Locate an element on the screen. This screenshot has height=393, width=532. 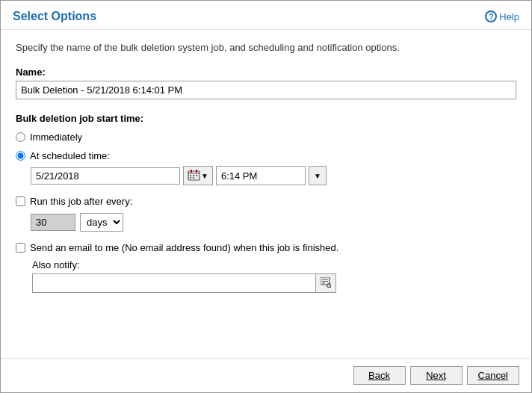
email-section: Send an email to me (No email address fo… is located at coordinates (266, 267).